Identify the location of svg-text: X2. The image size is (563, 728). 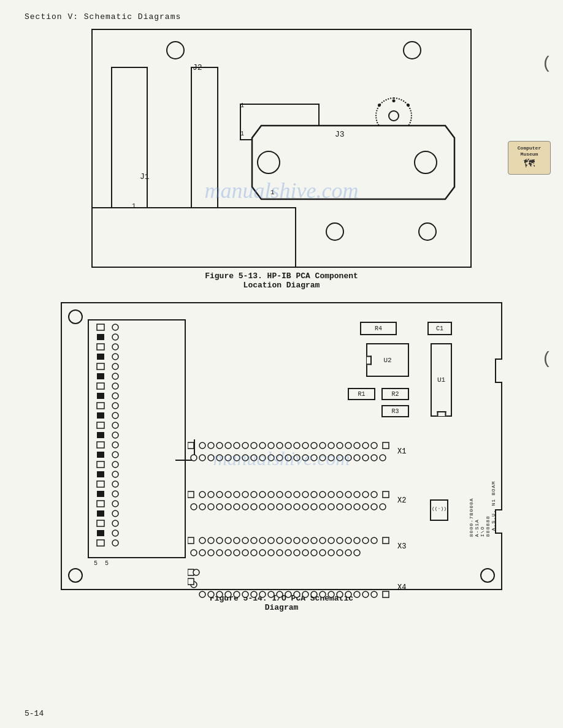
(402, 501).